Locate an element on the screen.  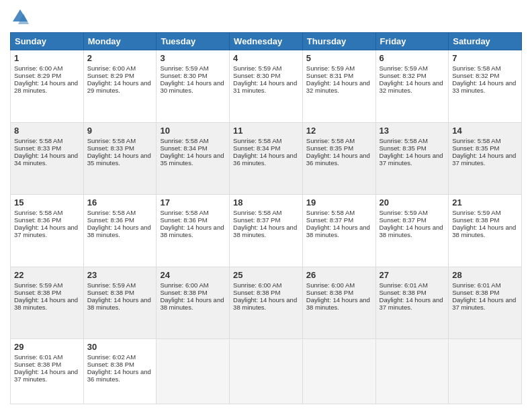
day-number: 10 is located at coordinates (193, 130).